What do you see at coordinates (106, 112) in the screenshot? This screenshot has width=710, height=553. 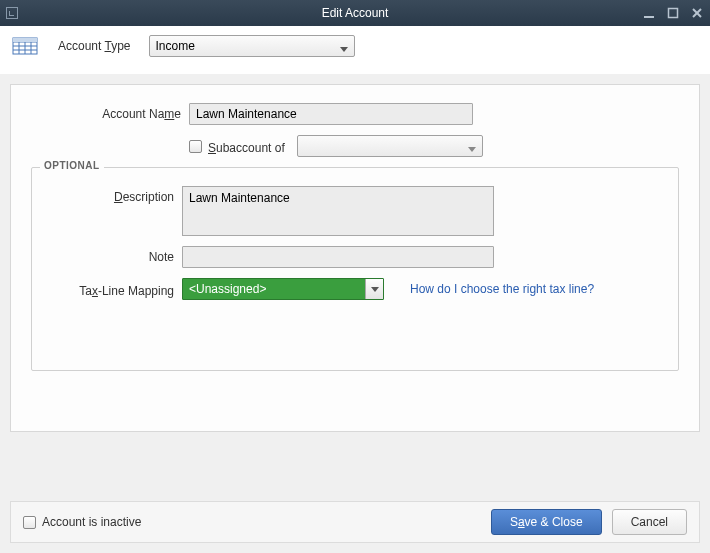 I see `account-name-label: Account Name` at bounding box center [106, 112].